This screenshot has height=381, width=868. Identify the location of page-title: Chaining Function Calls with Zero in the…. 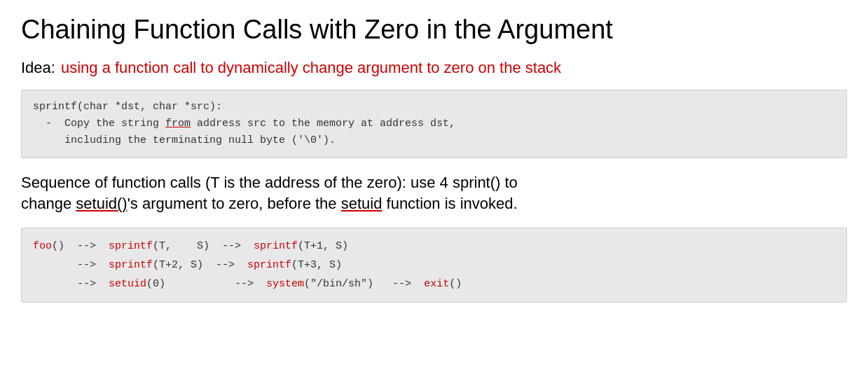
(434, 30).